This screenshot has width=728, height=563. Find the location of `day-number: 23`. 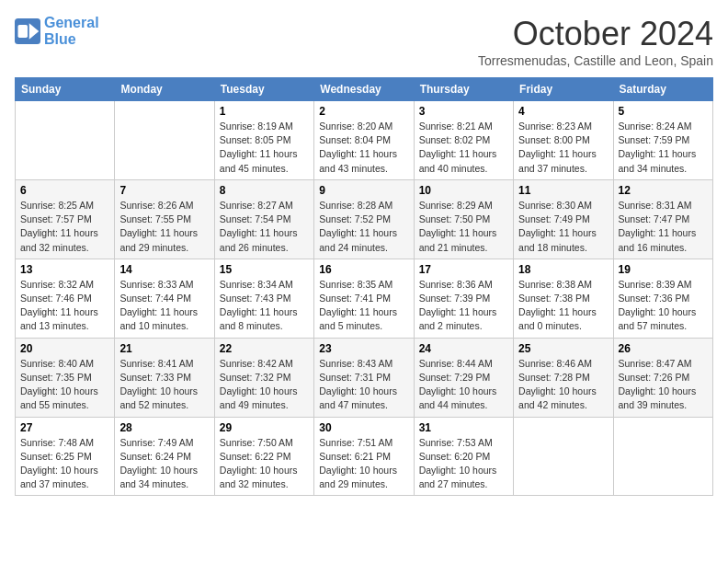

day-number: 23 is located at coordinates (364, 349).